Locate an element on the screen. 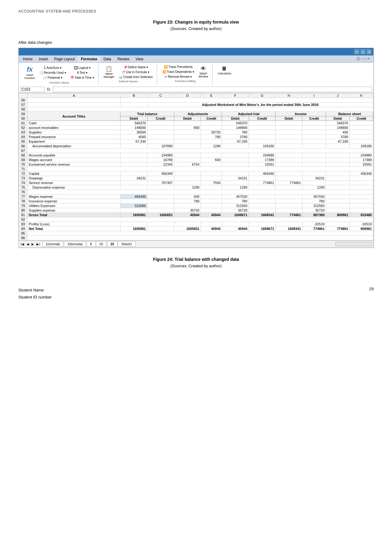 The image size is (392, 537). logical-button: 🔲 Logical ▾ is located at coordinates (82, 68).